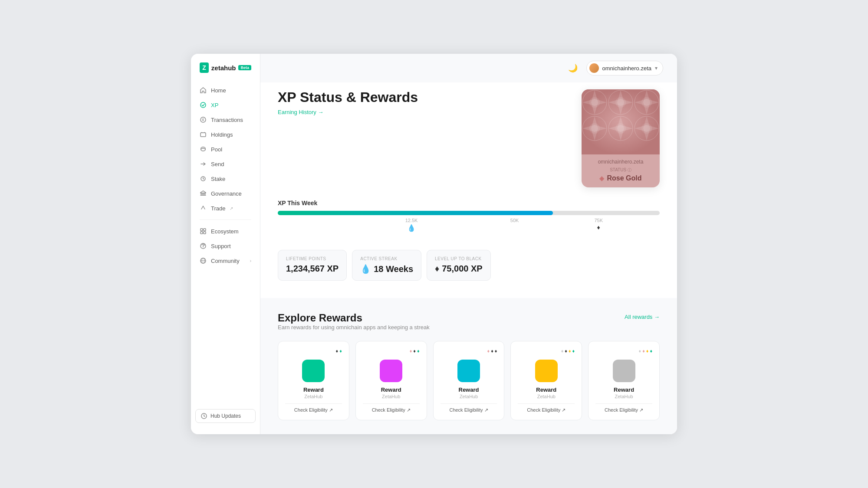 The image size is (868, 488). Describe the element at coordinates (226, 179) in the screenshot. I see `sidebar-item-stake: Stake` at that location.